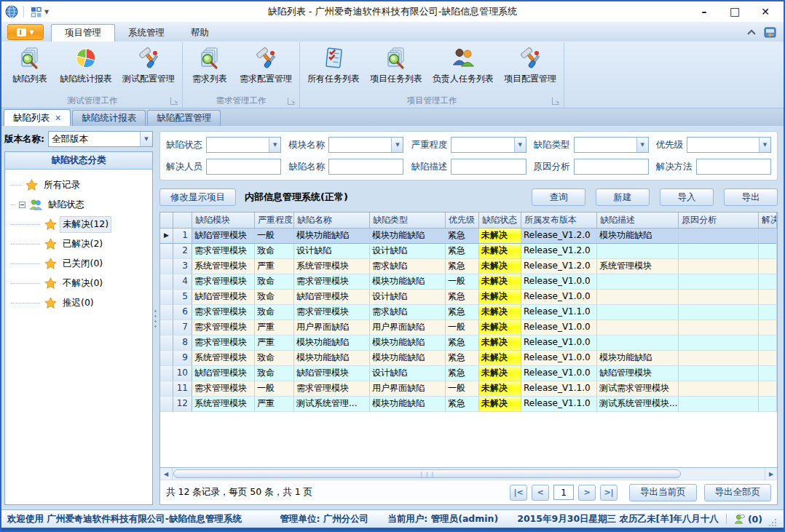  I want to click on next-page-button: >, so click(587, 493).